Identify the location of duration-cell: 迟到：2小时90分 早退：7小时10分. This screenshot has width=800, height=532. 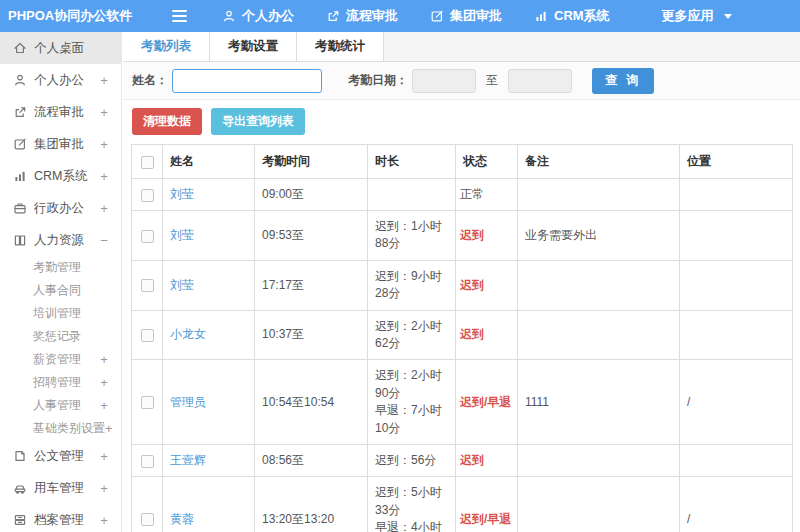
(412, 402).